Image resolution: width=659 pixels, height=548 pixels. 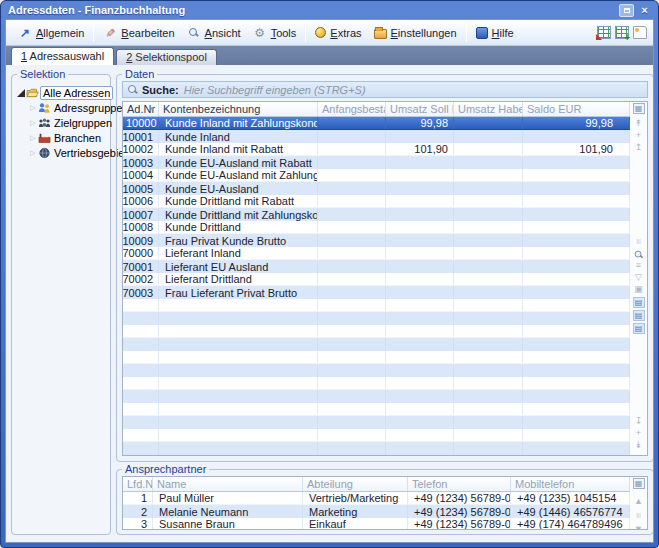 What do you see at coordinates (346, 33) in the screenshot?
I see `menu-item-label: Extras` at bounding box center [346, 33].